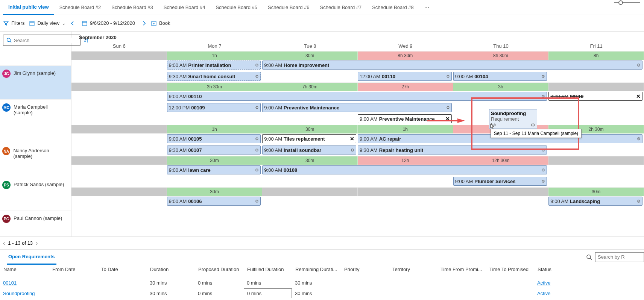 The height and width of the screenshot is (300, 644). Describe the element at coordinates (32, 257) in the screenshot. I see `open-requirements-tab: Open Requirements` at that location.